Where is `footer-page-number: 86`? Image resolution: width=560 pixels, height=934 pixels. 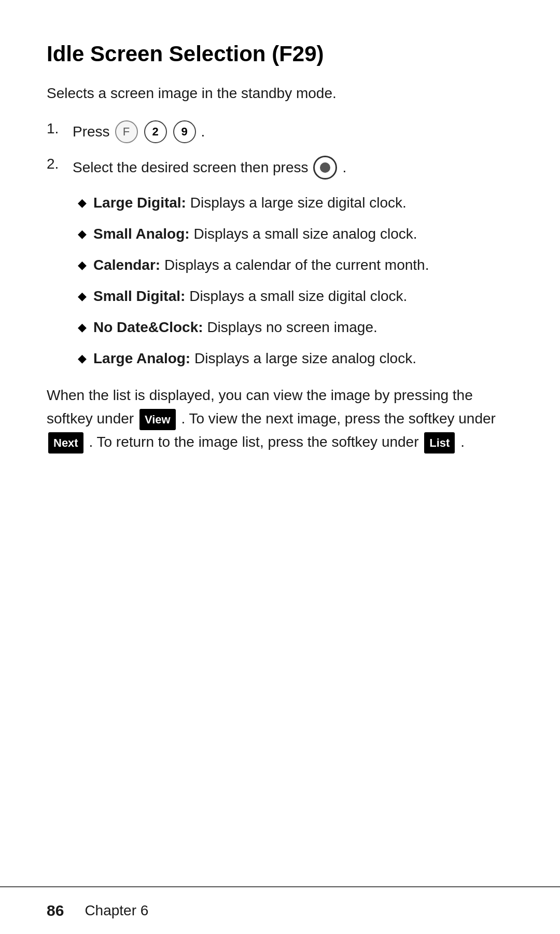
footer-page-number: 86 is located at coordinates (55, 911).